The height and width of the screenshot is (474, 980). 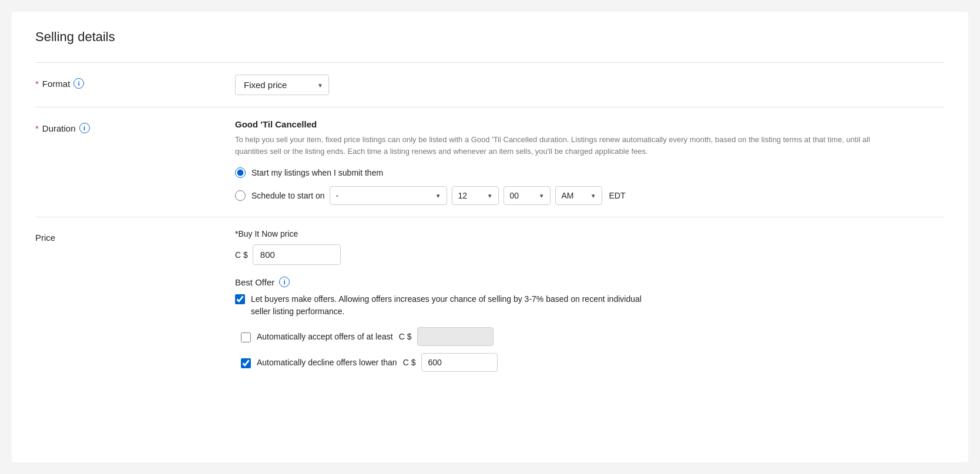 What do you see at coordinates (255, 282) in the screenshot?
I see `best-offer-title: Best Offer` at bounding box center [255, 282].